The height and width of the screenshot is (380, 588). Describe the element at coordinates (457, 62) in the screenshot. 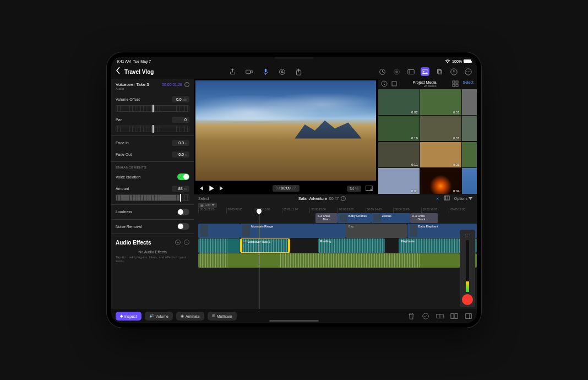

I see `battery-pct: 100%` at that location.